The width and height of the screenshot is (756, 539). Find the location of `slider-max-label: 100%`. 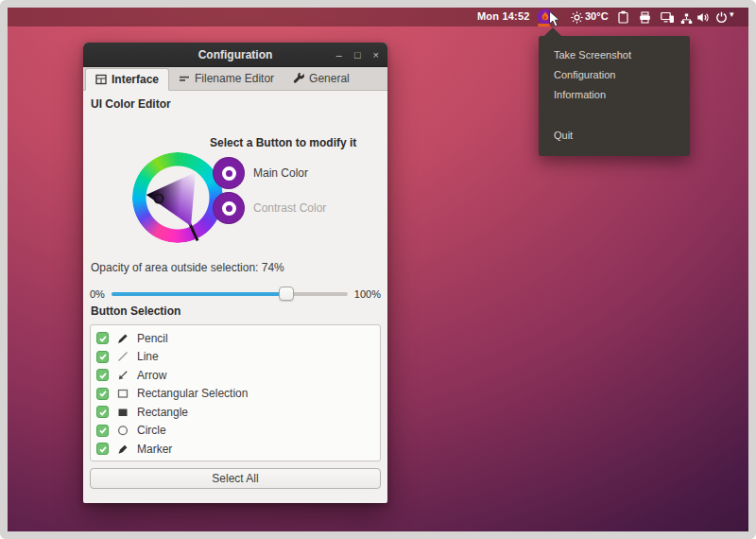

slider-max-label: 100% is located at coordinates (368, 294).